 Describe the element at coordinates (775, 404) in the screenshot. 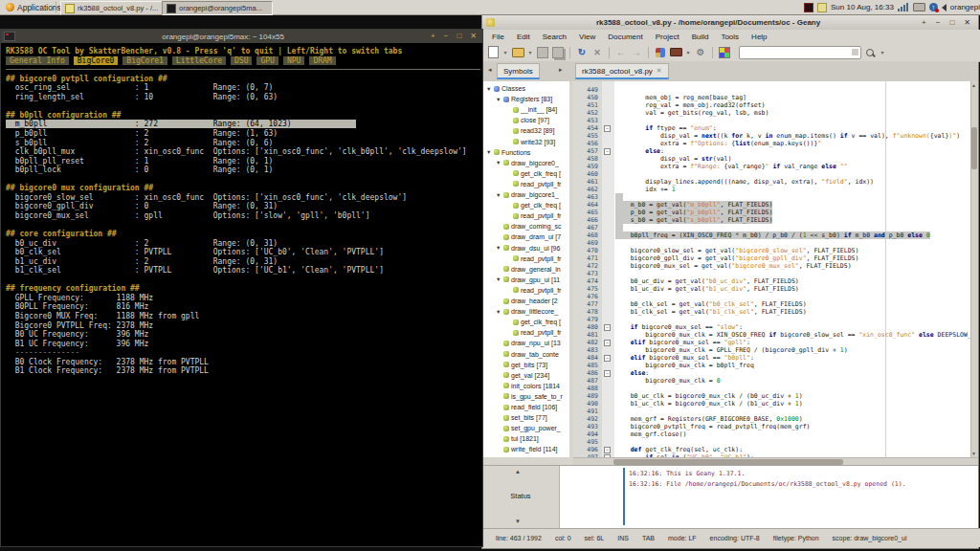

I see `code-line: 490 b1_uc_clk = bigcore0_mux_clk / (b1_u…` at that location.